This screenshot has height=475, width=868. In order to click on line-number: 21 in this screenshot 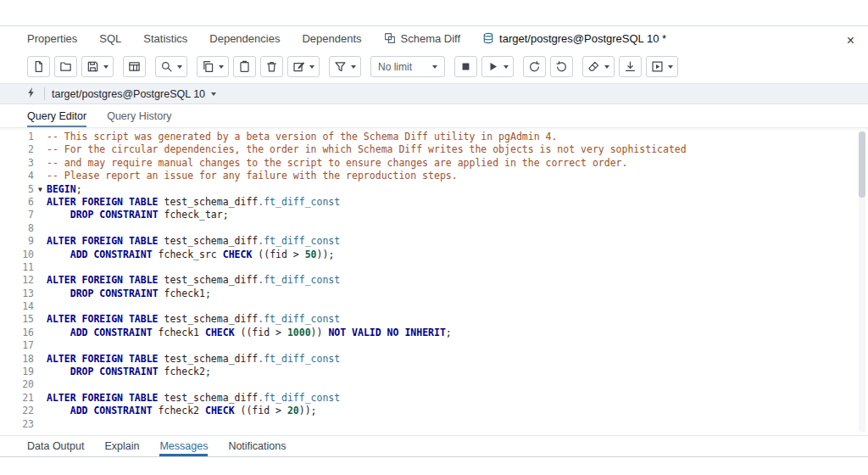, I will do `click(17, 399)`.